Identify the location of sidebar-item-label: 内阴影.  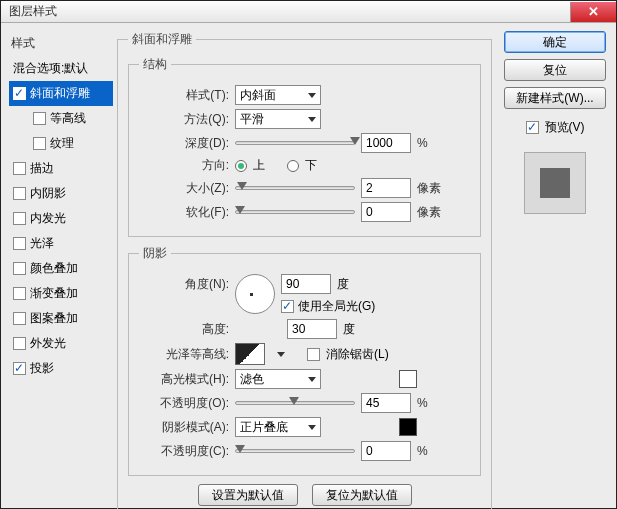
(48, 194).